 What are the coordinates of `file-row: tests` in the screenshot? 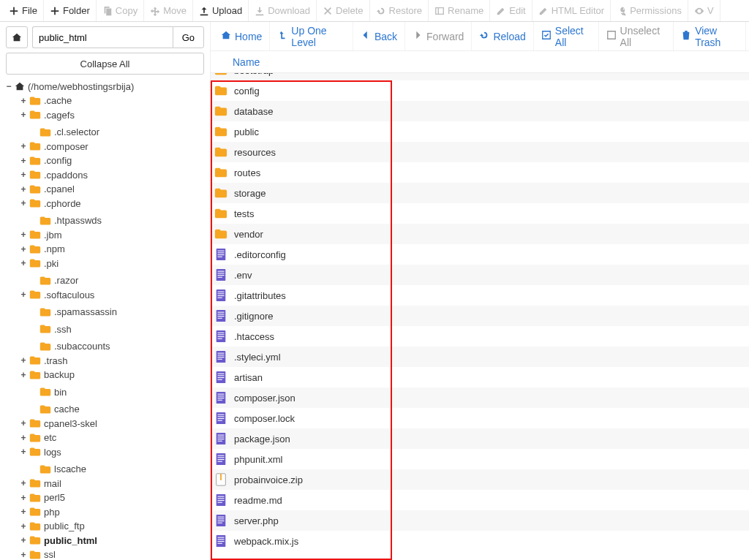 It's located at (480, 213).